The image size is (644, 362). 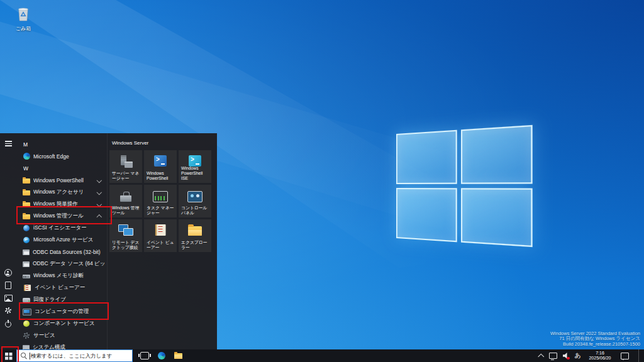 What do you see at coordinates (9, 143) in the screenshot?
I see `hamburger-icon` at bounding box center [9, 143].